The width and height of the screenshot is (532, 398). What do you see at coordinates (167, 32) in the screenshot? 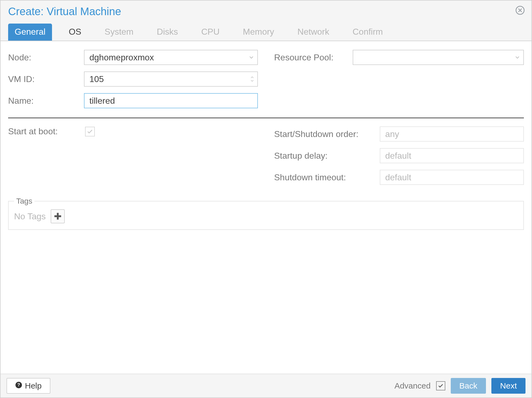
I see `tab-disks: Disks` at bounding box center [167, 32].